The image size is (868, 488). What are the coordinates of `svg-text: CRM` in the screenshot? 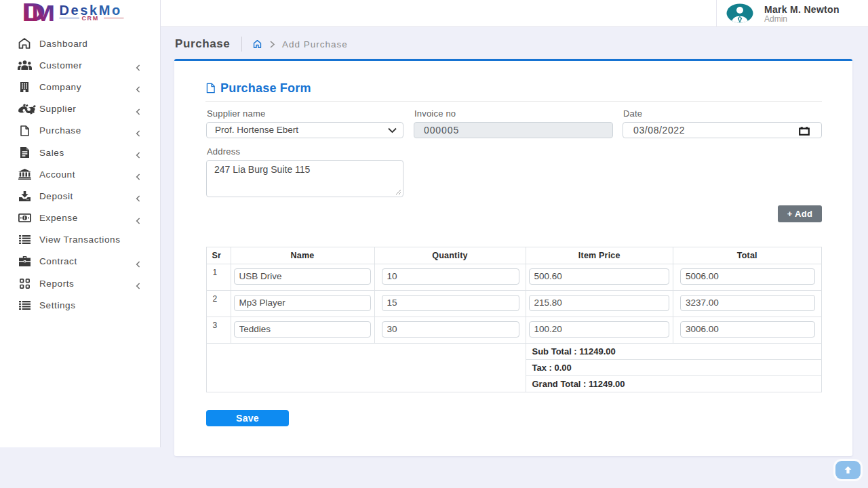 It's located at (91, 18).